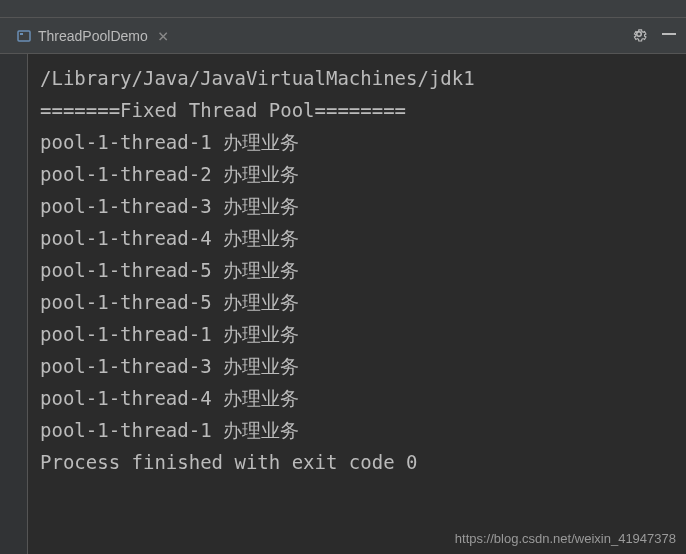  Describe the element at coordinates (343, 9) in the screenshot. I see `top-toolbar-strip` at that location.